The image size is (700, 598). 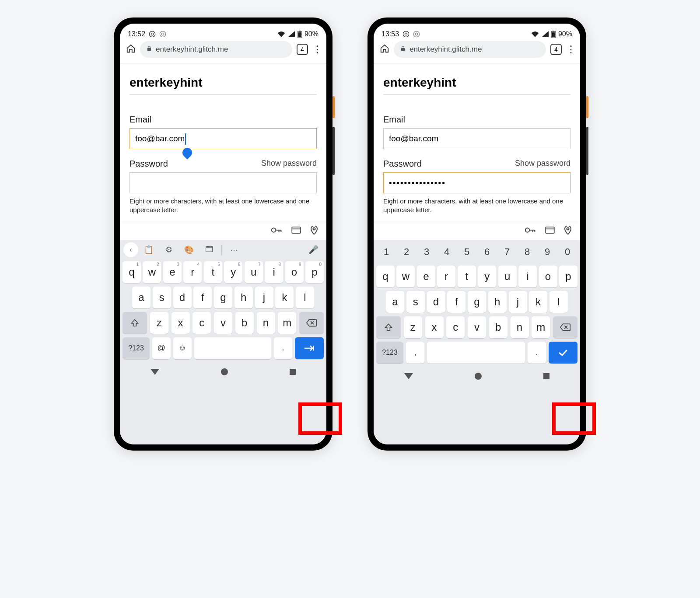 What do you see at coordinates (223, 183) in the screenshot?
I see `password-input` at bounding box center [223, 183].